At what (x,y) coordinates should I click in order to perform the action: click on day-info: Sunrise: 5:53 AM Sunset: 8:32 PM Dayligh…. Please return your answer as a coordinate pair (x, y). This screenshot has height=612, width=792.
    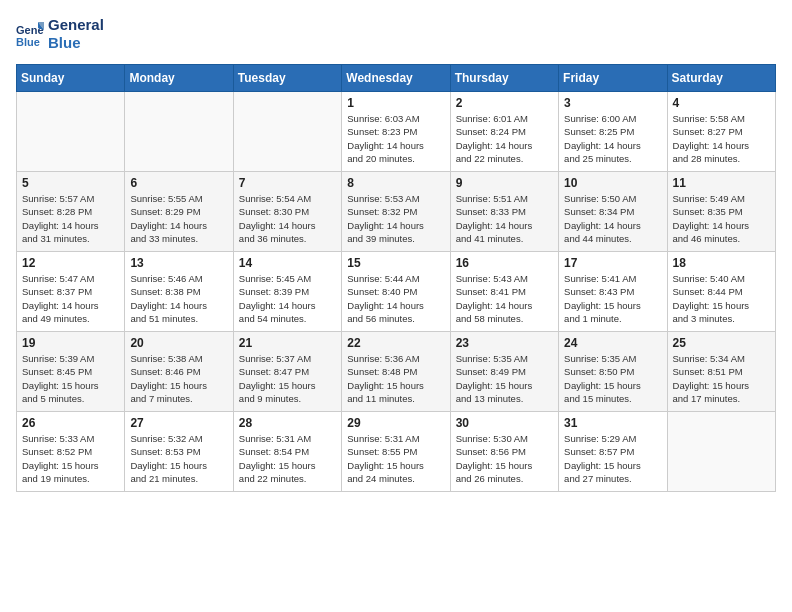
    Looking at the image, I should click on (396, 218).